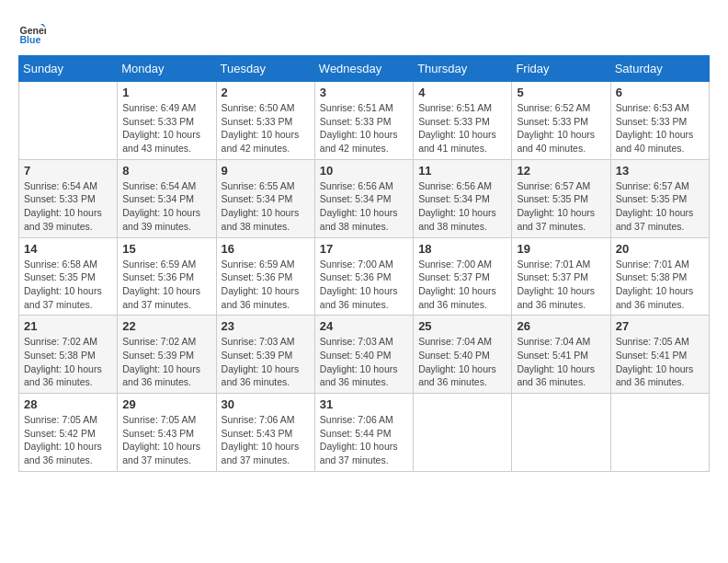  Describe the element at coordinates (265, 69) in the screenshot. I see `day-header-tuesday: Tuesday` at that location.